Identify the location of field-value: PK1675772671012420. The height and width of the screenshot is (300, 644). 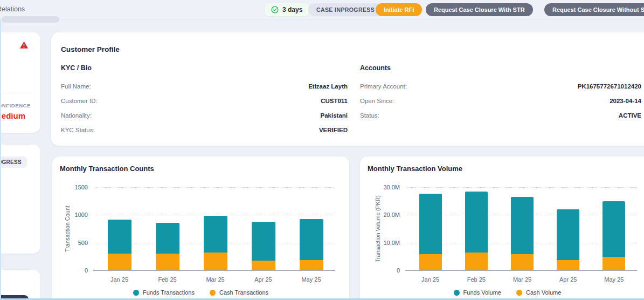
(610, 86).